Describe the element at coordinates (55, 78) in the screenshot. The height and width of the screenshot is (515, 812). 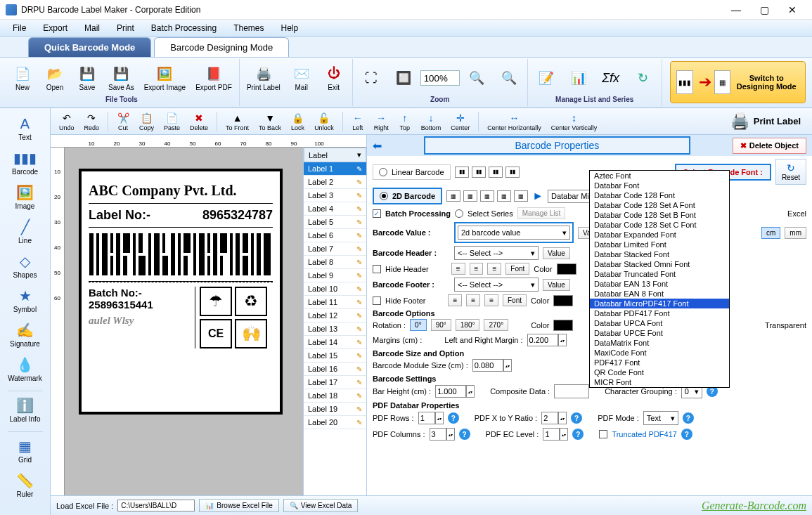
I see `open-button: 📂Open` at that location.